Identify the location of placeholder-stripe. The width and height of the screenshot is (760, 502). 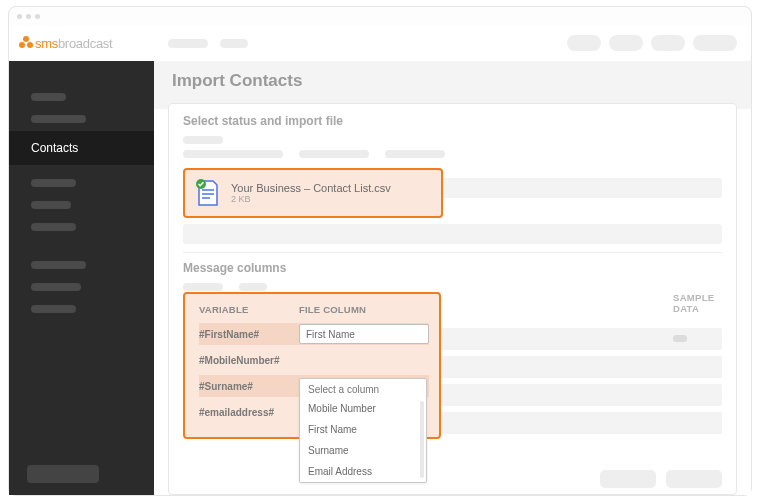
(452, 234).